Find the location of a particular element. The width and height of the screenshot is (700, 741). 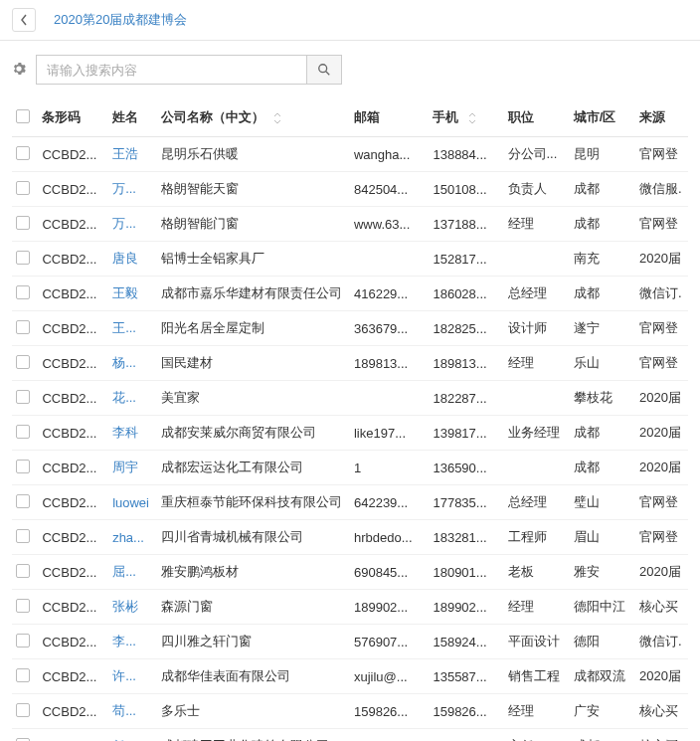

name-link: 王浩 is located at coordinates (125, 153).